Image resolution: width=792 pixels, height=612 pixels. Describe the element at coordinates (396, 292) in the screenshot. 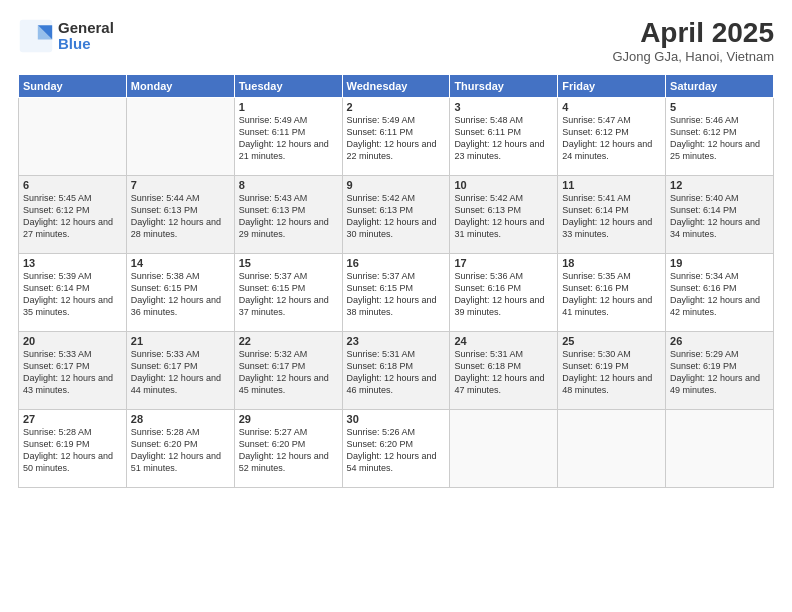

I see `table-row: 16Sunrise: 5:37 AM Sunset: 6:15 PM Dayli…` at that location.